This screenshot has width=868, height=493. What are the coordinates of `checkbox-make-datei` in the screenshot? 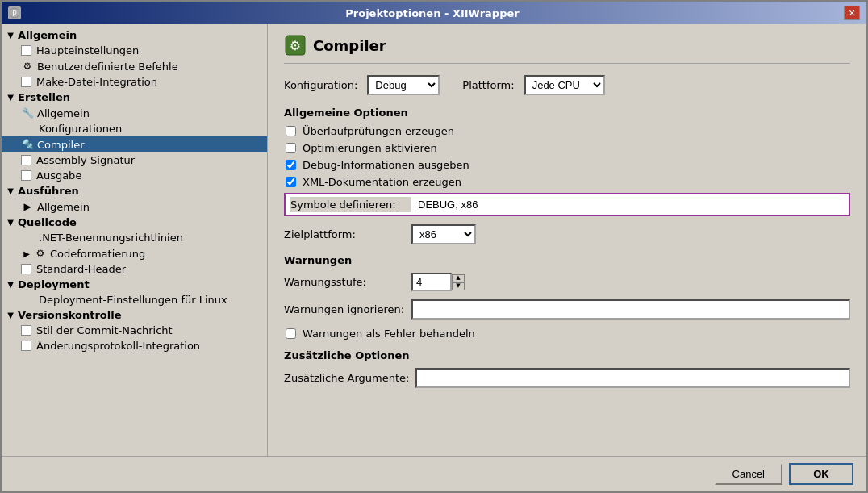 It's located at (26, 82).